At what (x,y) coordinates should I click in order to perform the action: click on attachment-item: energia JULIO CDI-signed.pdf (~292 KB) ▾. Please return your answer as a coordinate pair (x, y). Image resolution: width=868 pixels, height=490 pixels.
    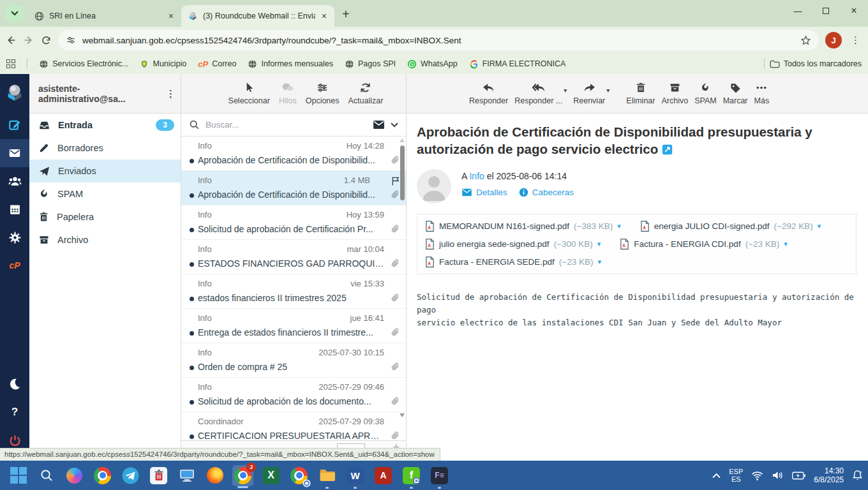
    Looking at the image, I should click on (731, 226).